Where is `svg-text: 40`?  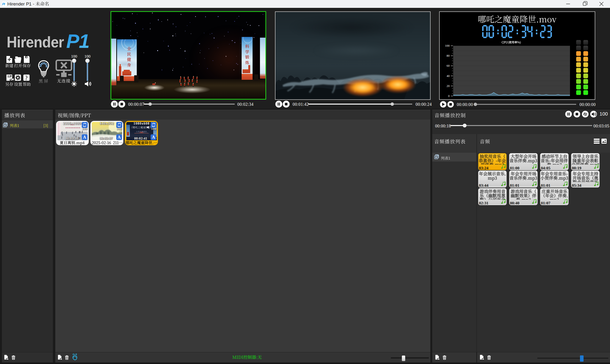
svg-text: 40 is located at coordinates (448, 76).